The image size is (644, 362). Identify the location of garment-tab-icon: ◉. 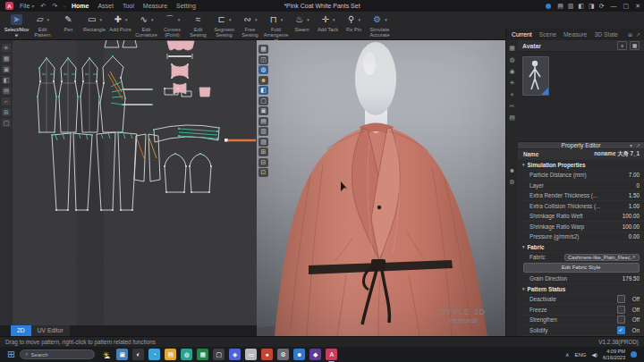
(512, 72).